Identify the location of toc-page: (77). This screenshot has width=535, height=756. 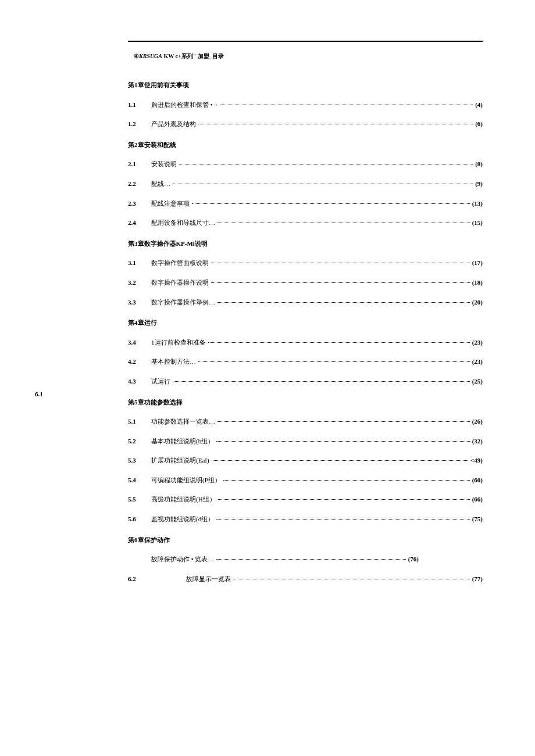
(477, 579).